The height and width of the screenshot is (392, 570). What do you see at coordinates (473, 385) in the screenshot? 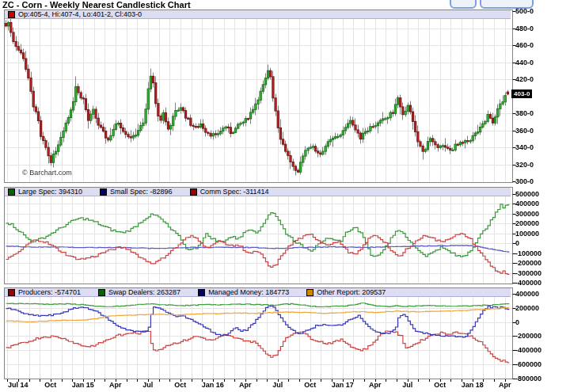
I see `x-axis-tick-label: Jan 18` at bounding box center [473, 385].